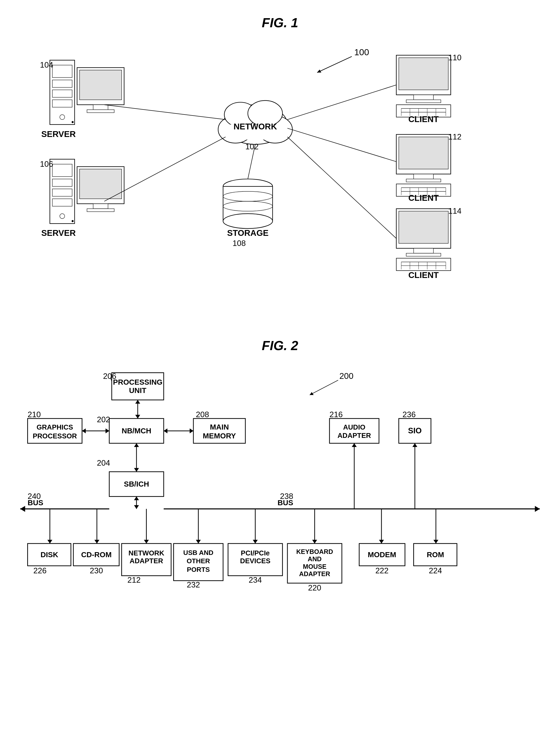 The image size is (560, 733). I want to click on ref-104: 104, so click(47, 65).